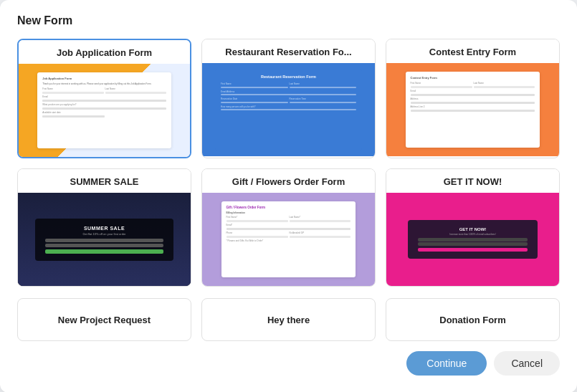 The height and width of the screenshot is (392, 577). What do you see at coordinates (105, 239) in the screenshot?
I see `card-preview-summer: SUMMER SALE Get flat 10% off on your fir…` at bounding box center [105, 239].